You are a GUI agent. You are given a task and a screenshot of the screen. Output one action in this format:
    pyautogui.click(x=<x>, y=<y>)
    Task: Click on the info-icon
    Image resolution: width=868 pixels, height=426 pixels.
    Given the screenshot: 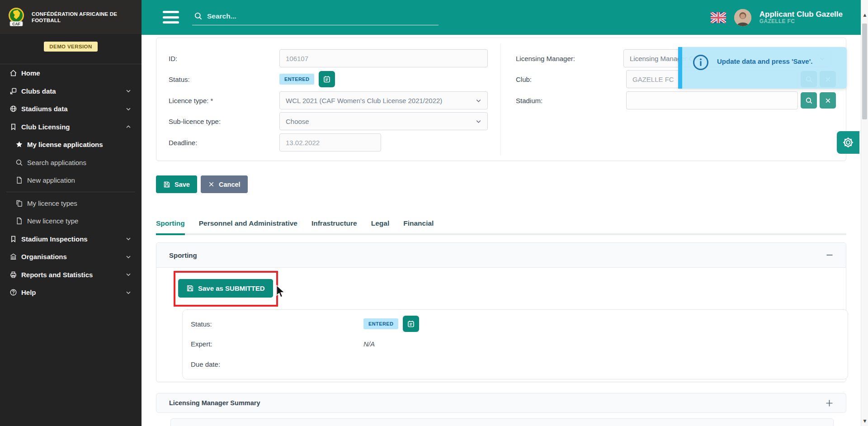 What is the action you would take?
    pyautogui.click(x=701, y=62)
    